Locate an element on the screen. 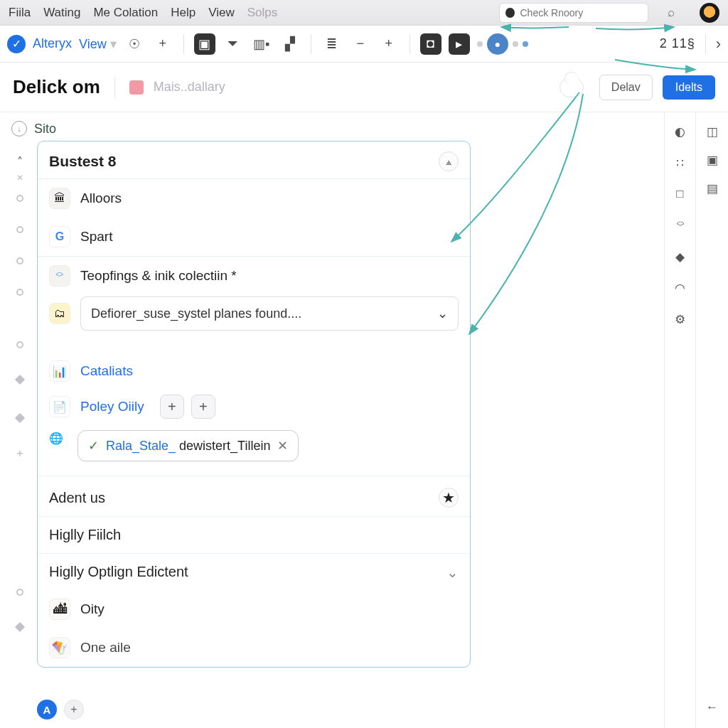 This screenshot has width=728, height=728. row-spart: G Spart is located at coordinates (254, 237).